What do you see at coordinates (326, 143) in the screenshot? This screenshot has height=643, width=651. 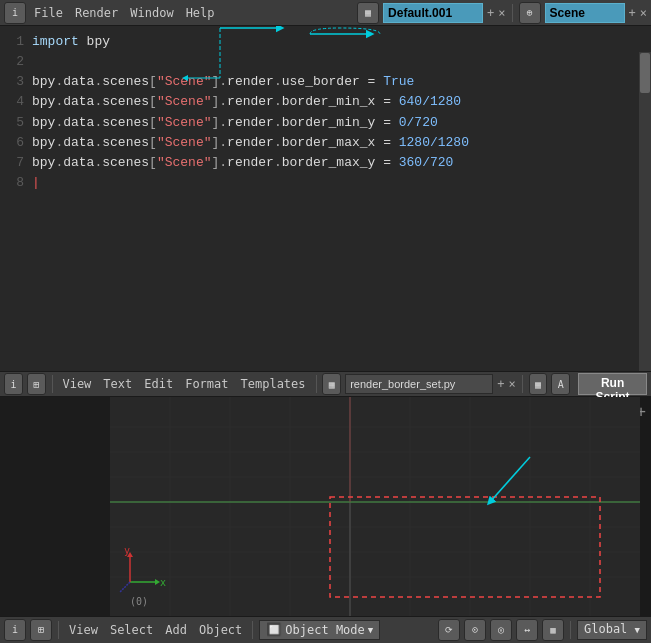 I see `code-line-6: 6bpy.data.scenes["Scene"].render.border_…` at bounding box center [326, 143].